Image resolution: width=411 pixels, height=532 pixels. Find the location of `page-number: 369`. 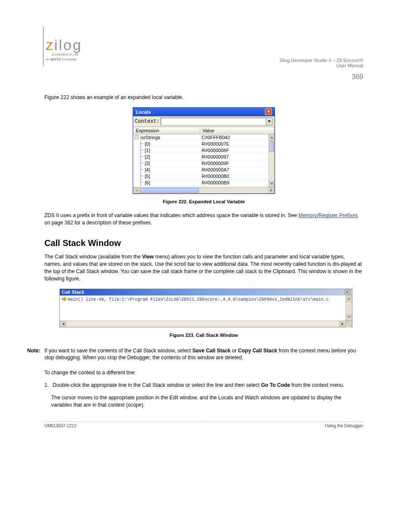

page-number: 369 is located at coordinates (358, 77).